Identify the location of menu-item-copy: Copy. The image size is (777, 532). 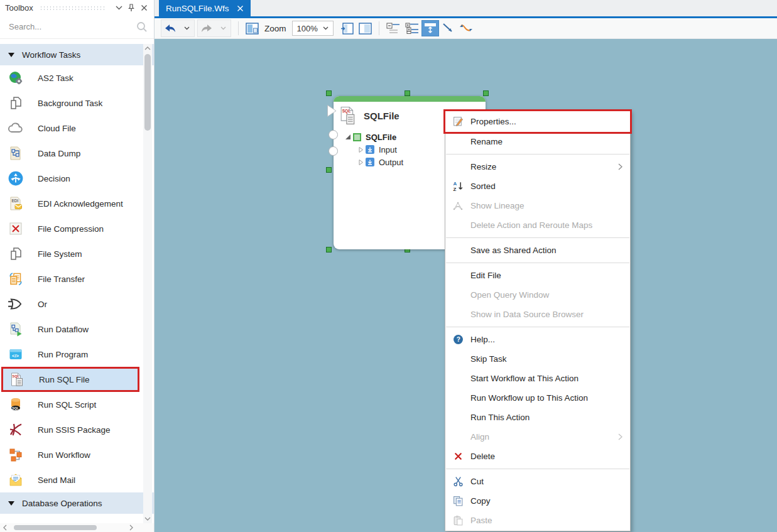
(538, 501).